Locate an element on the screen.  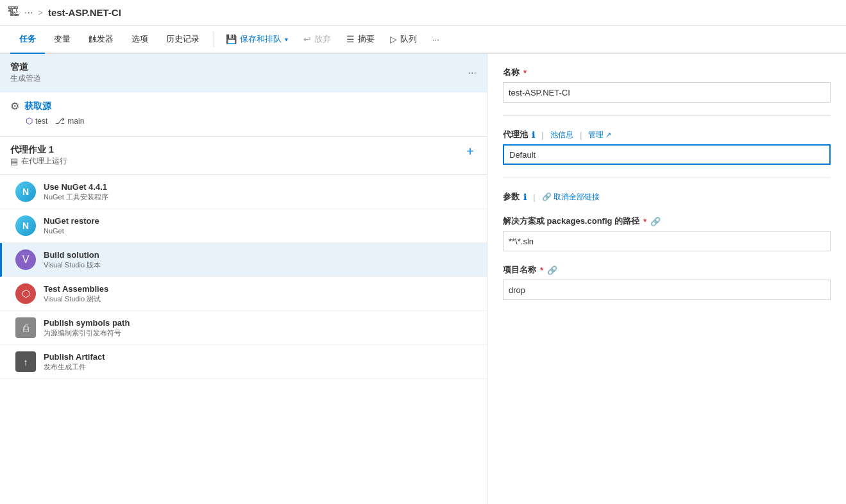
get-sources-meta: ⬡ test ⎇ main is located at coordinates (244, 121).